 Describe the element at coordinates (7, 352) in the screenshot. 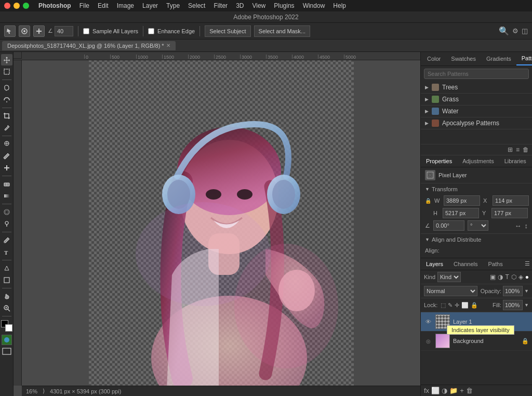

I see `screen-mode` at that location.